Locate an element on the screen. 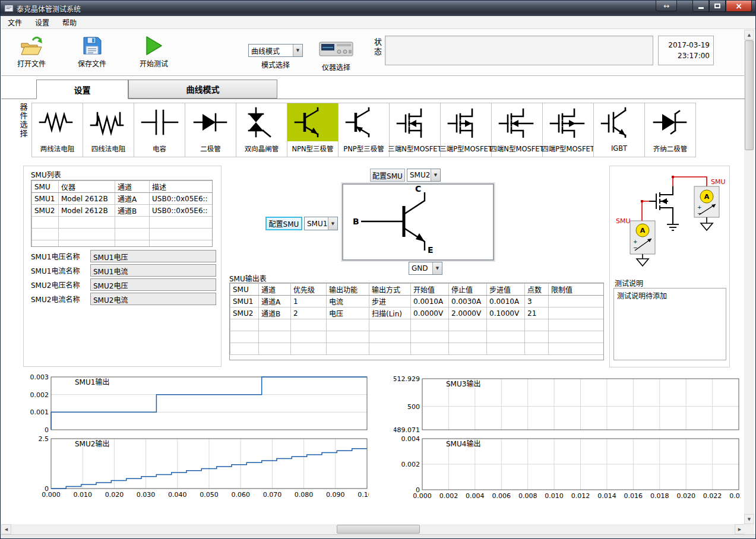  vertical-scrollbar-thumb is located at coordinates (749, 95).